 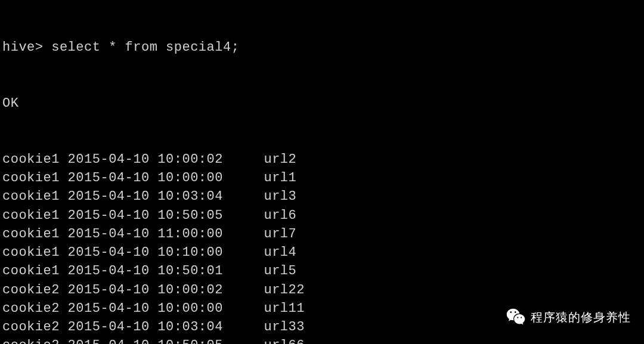 What do you see at coordinates (322, 48) in the screenshot?
I see `query-line: hive> select * from special4;` at bounding box center [322, 48].